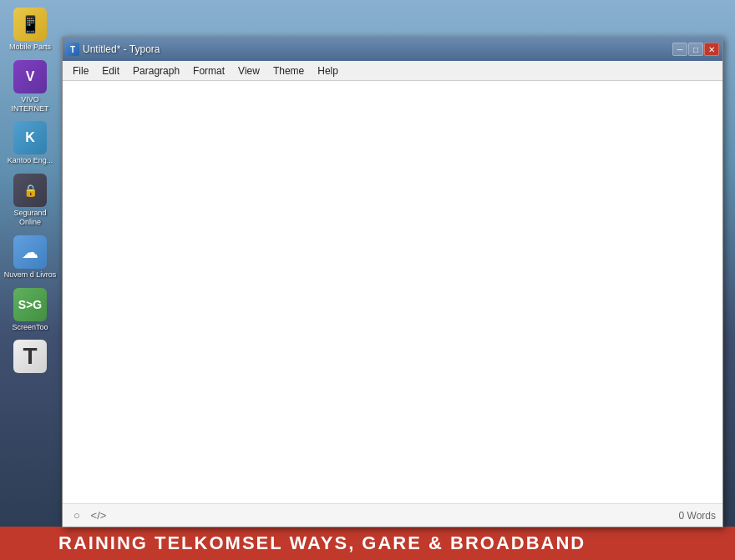  Describe the element at coordinates (697, 516) in the screenshot. I see `word-count: 0 Words` at that location.